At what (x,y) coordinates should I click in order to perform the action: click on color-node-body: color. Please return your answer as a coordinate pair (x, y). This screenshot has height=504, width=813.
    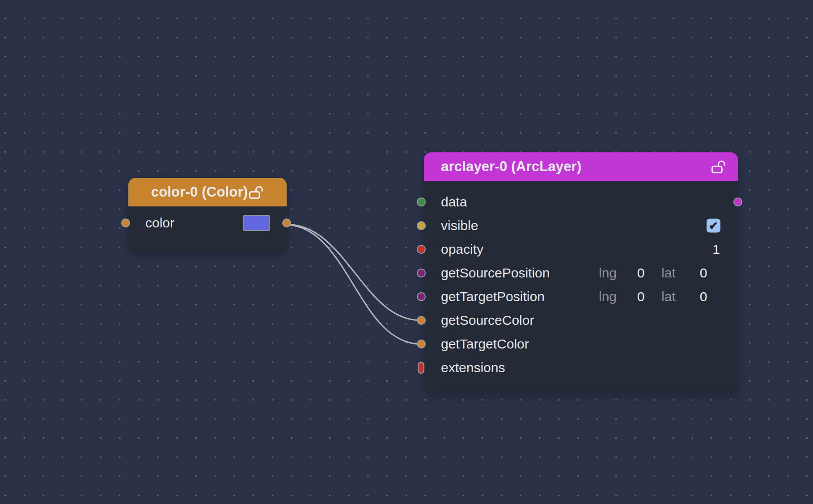
    Looking at the image, I should click on (207, 230).